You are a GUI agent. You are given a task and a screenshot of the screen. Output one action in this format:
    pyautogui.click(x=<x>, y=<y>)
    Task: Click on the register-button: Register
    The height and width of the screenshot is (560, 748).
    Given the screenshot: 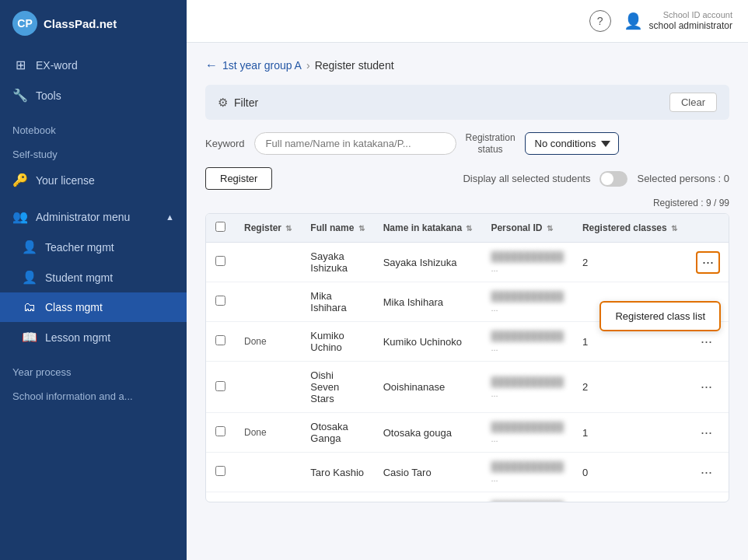 What is the action you would take?
    pyautogui.click(x=239, y=179)
    